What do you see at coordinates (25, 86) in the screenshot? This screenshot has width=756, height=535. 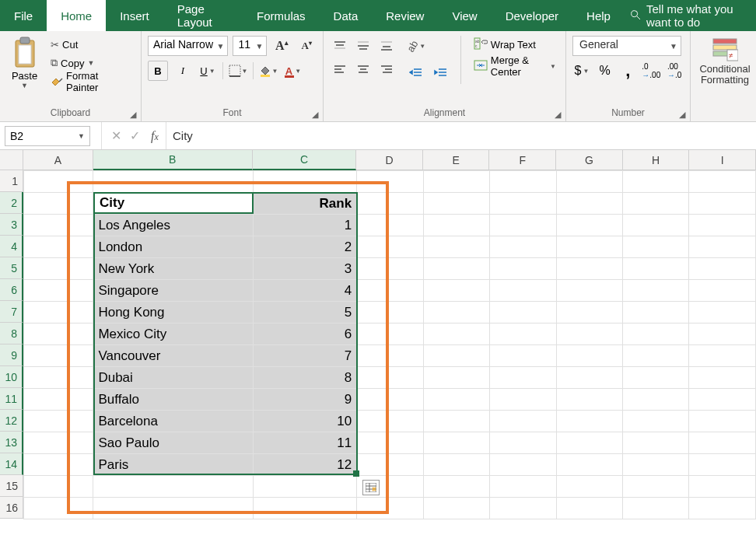 I see `paste-dropdown-icon: ▼` at bounding box center [25, 86].